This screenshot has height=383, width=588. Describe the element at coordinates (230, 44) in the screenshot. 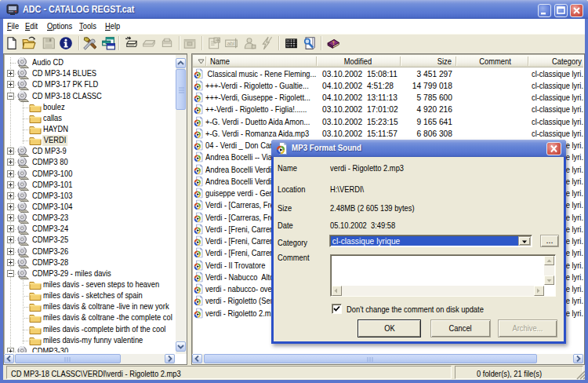

I see `svg-text: abl` at that location.